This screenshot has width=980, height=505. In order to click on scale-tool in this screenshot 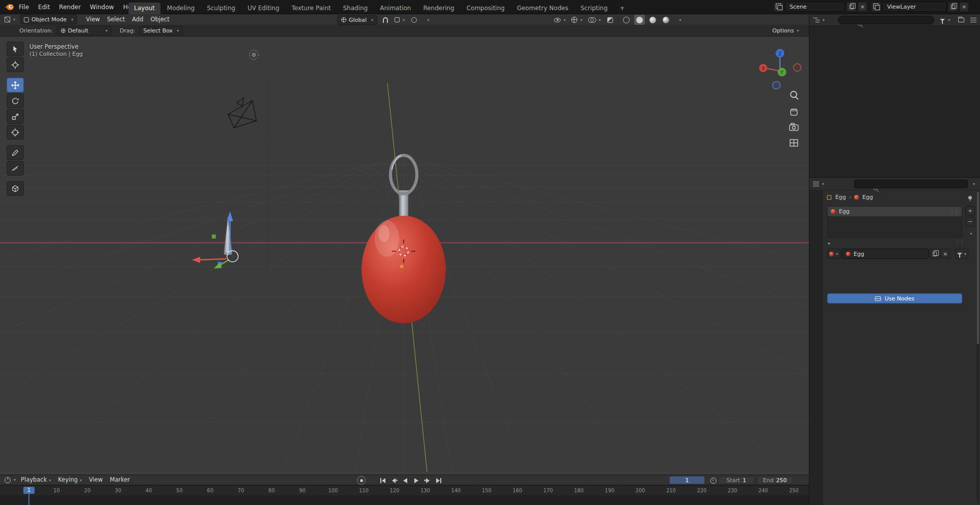, I will do `click(15, 117)`.